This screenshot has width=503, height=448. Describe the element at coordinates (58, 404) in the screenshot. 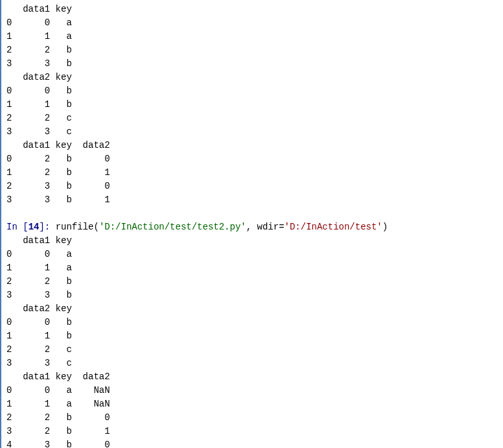

I see `merged-row: 1 1 a NaN` at that location.